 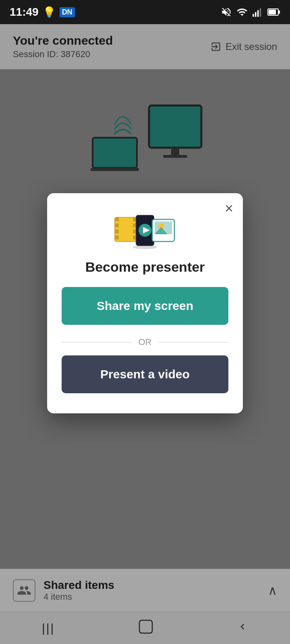 I want to click on or-line-left, so click(x=97, y=342).